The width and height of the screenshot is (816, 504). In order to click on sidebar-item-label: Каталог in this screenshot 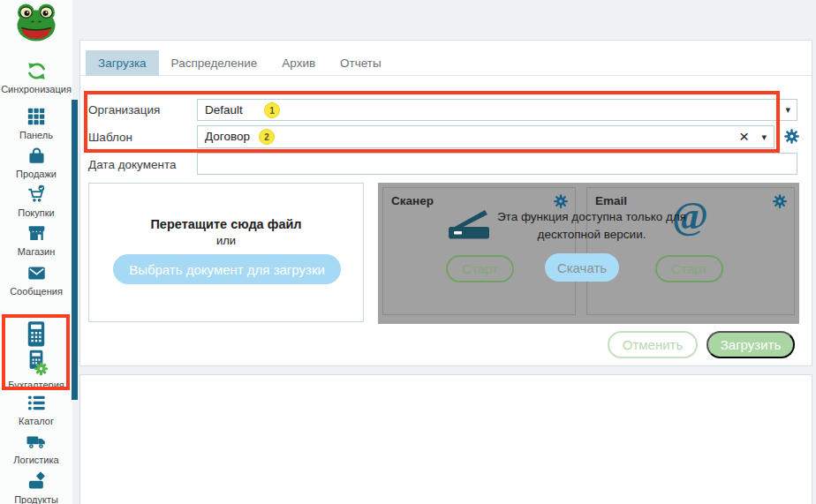, I will do `click(36, 421)`.